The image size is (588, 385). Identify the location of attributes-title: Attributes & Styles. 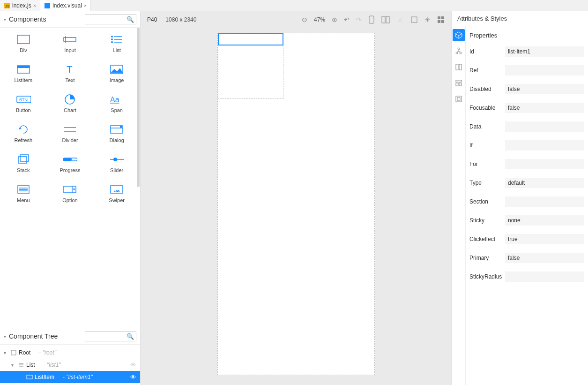
(520, 19).